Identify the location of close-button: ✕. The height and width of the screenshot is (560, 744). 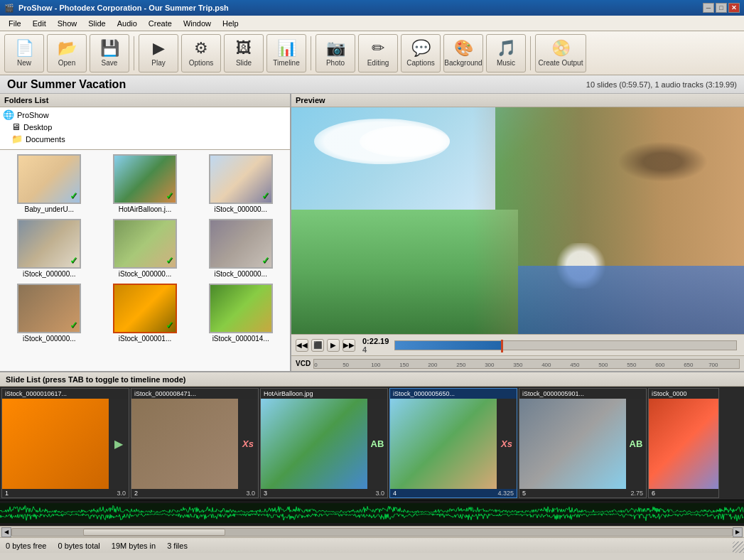
(734, 8).